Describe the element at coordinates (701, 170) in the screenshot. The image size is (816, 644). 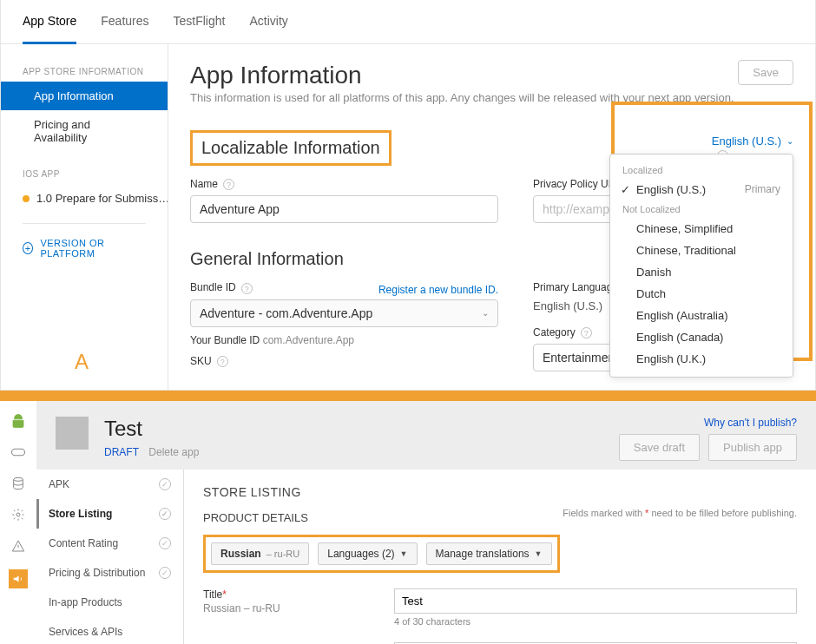
I see `lang-group-localized: Localized` at that location.